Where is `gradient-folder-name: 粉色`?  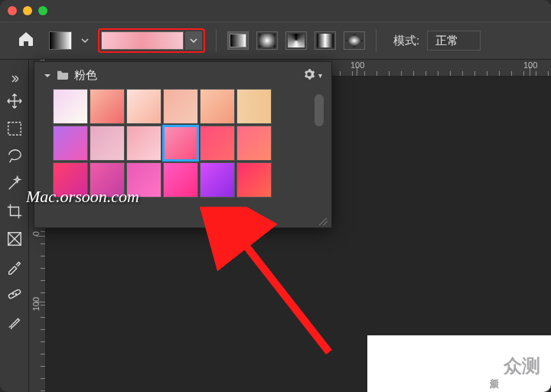 gradient-folder-name: 粉色 is located at coordinates (86, 75).